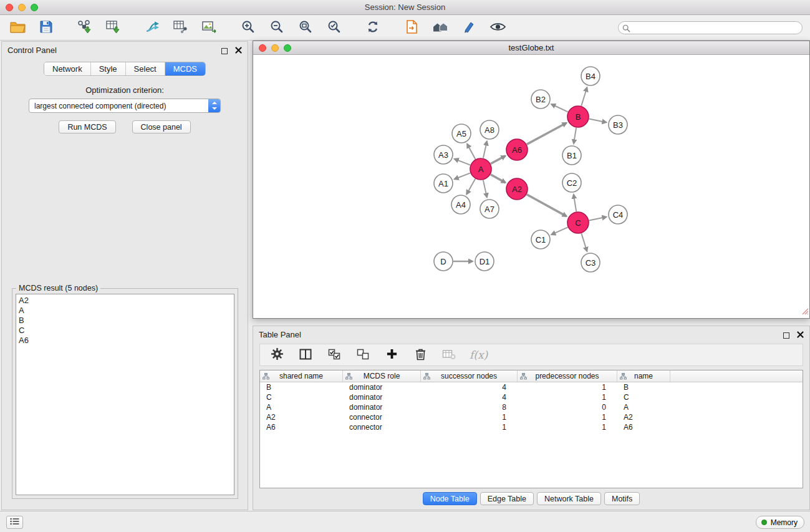 The image size is (810, 532). Describe the element at coordinates (126, 311) in the screenshot. I see `mcds-result-item: A` at that location.